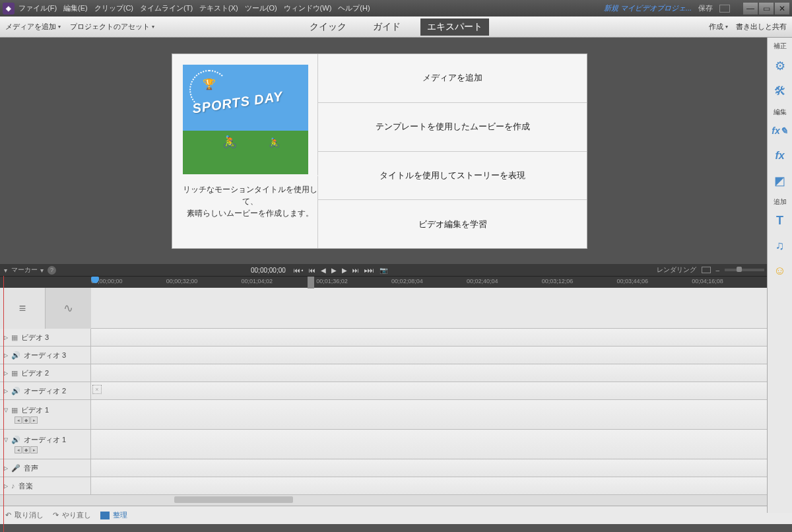 Image resolution: width=792 pixels, height=532 pixels. What do you see at coordinates (750, 9) in the screenshot?
I see `minimize-button: —` at bounding box center [750, 9].